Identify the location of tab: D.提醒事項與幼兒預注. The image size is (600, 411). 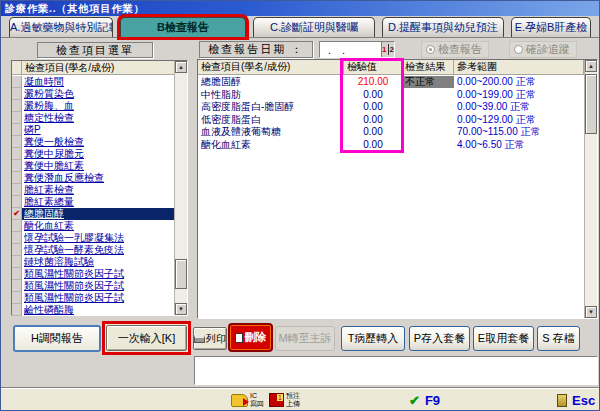
(443, 27).